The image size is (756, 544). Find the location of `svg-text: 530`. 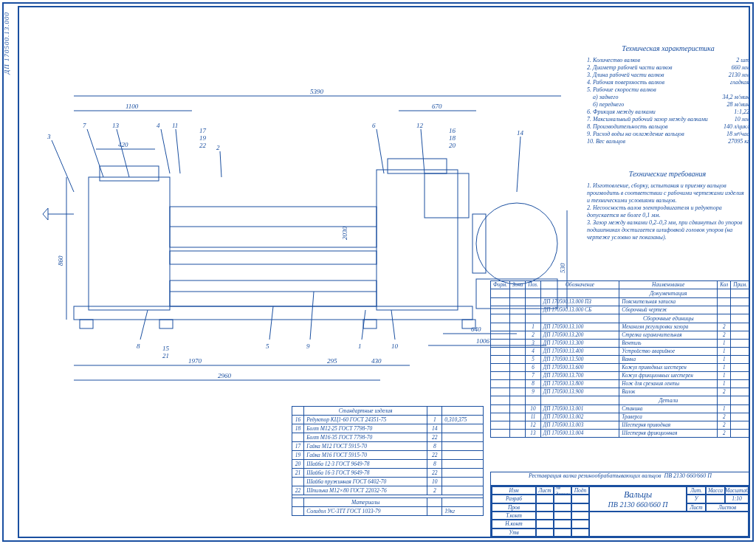

svg-text: 530 is located at coordinates (563, 268).